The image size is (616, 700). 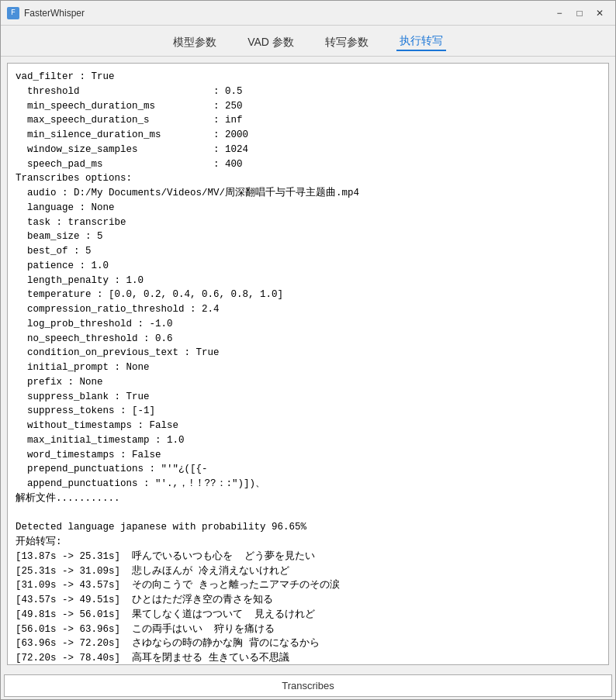 What do you see at coordinates (308, 41) in the screenshot?
I see `menu-bar: 模型参数 VAD 参数 转写参数 执行转写` at bounding box center [308, 41].